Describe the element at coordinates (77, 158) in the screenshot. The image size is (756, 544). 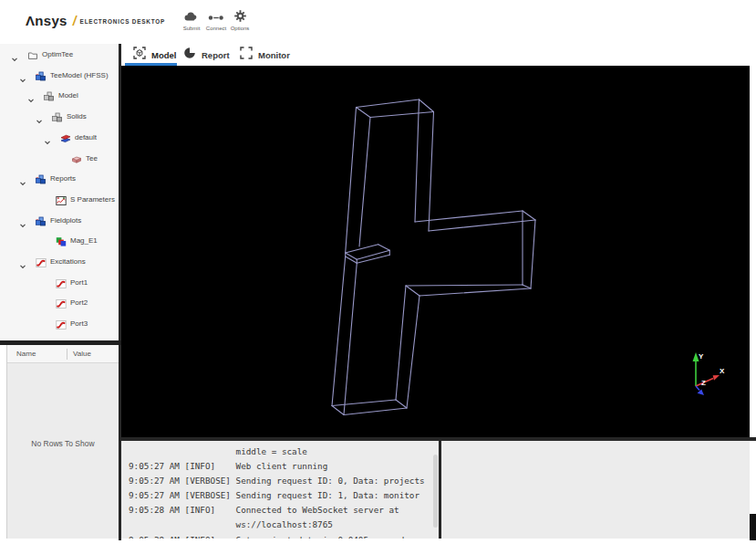
I see `brick-icon` at that location.